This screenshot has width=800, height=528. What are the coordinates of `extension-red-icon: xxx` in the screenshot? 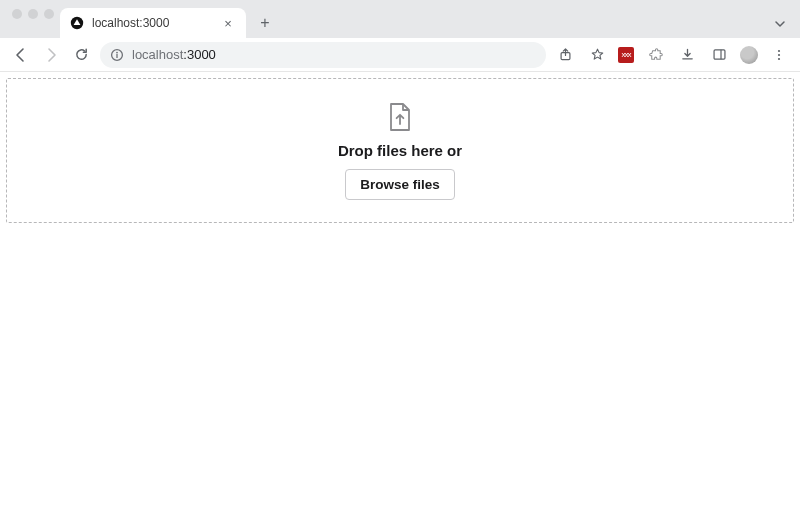 It's located at (626, 55).